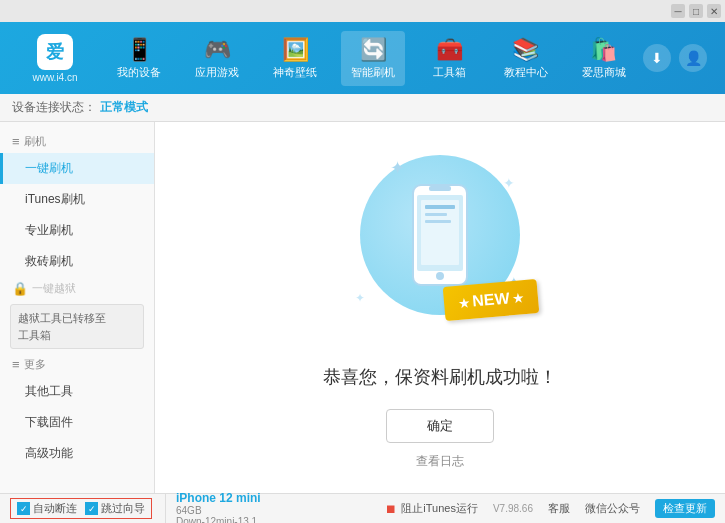  What do you see at coordinates (657, 58) in the screenshot?
I see `download-button: ⬇` at bounding box center [657, 58].